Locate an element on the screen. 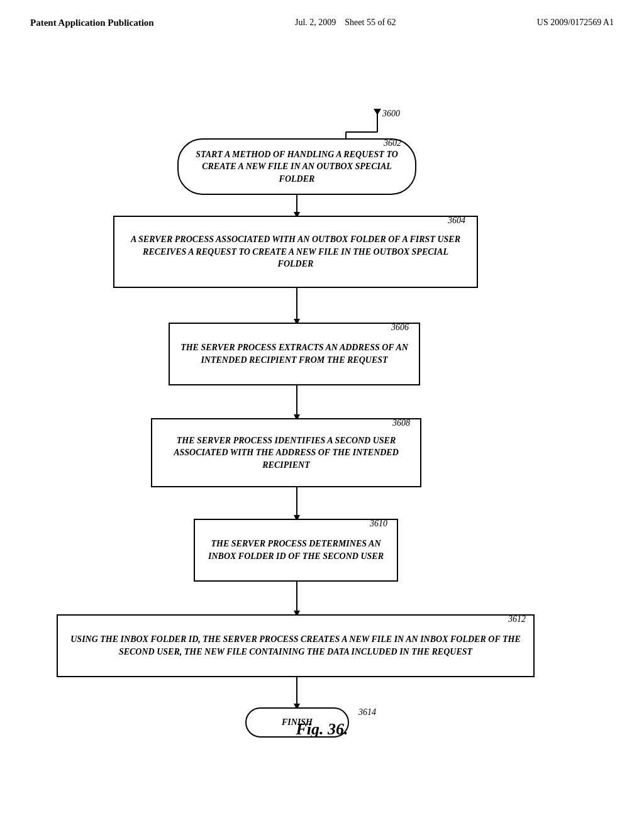 The image size is (644, 830). label-3602: 3602 is located at coordinates (392, 143).